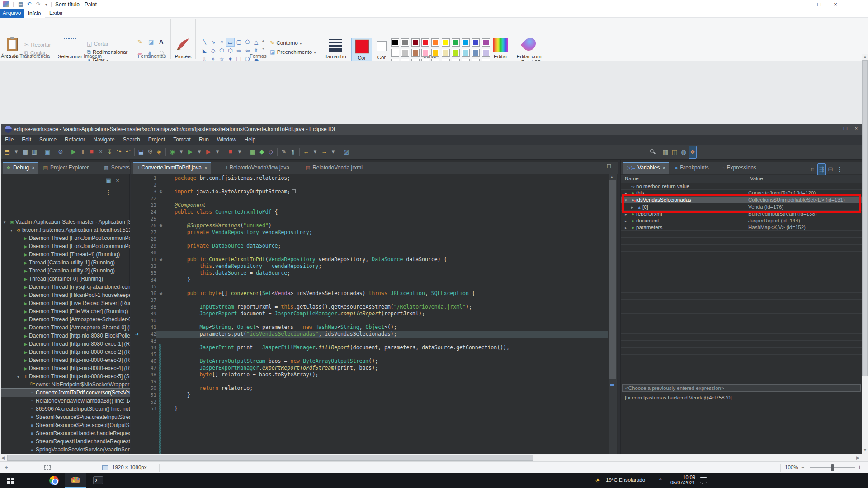  Describe the element at coordinates (208, 152) in the screenshot. I see `profile-launch-icon: ▶` at that location.